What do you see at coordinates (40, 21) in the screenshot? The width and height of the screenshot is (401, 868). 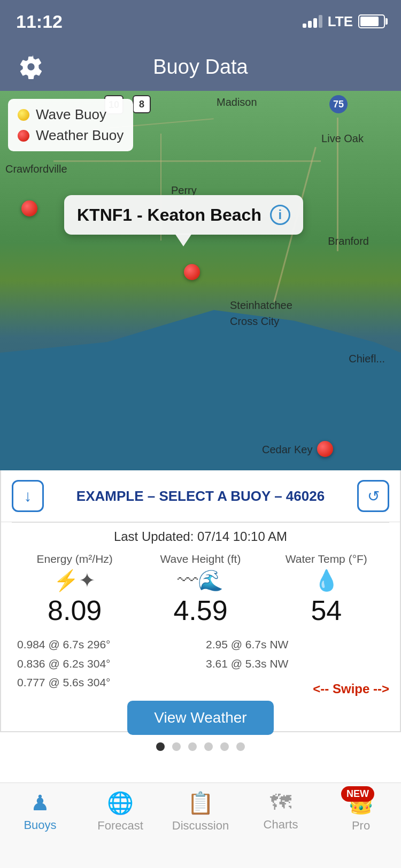 I see `status-time: 11:12` at bounding box center [40, 21].